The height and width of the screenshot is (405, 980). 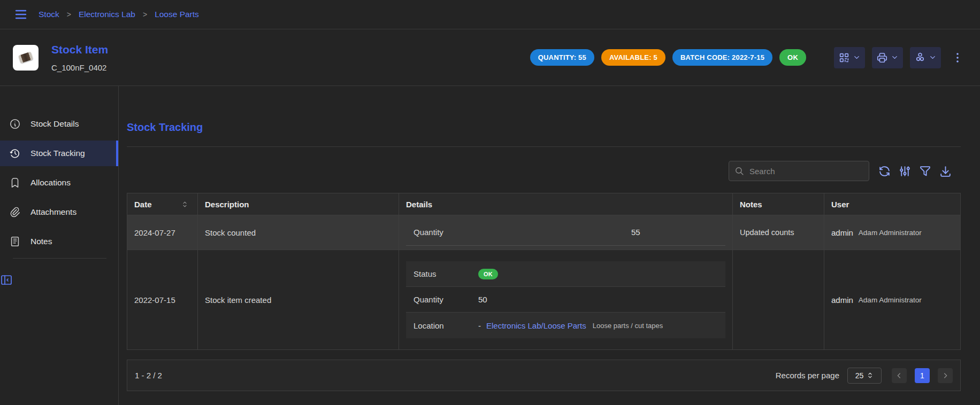 What do you see at coordinates (566, 300) in the screenshot?
I see `details-subtable: Status OK Quantity 50 Location - Electro…` at bounding box center [566, 300].